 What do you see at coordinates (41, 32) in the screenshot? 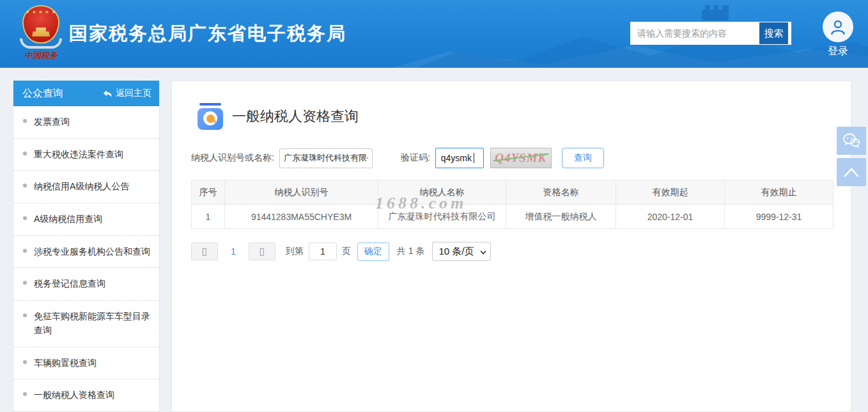
I see `emblem-gate` at bounding box center [41, 32].